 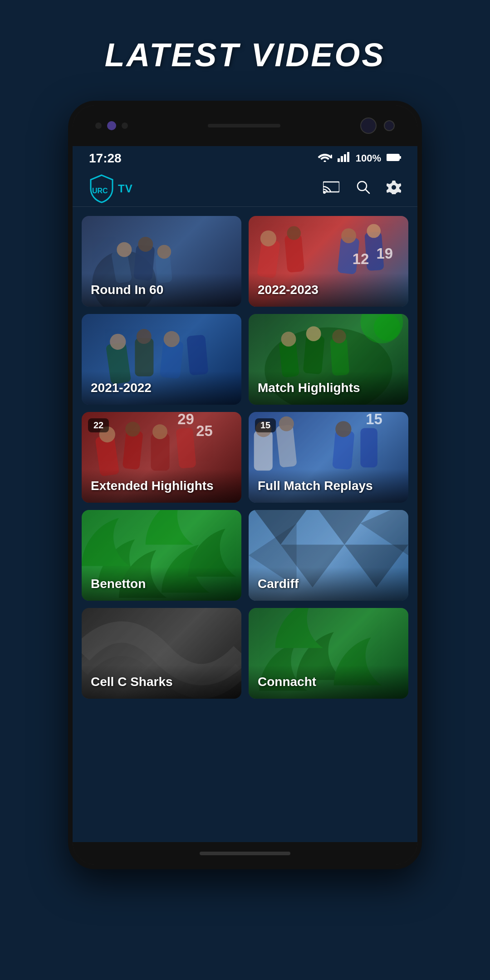 I want to click on svg-text: URC, so click(x=100, y=191).